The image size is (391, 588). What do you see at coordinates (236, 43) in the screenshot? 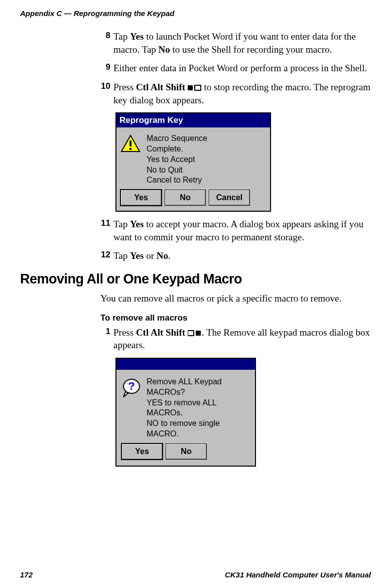
I see `step-8: 8 Tap Yes to launch Pocket Word if you w…` at bounding box center [236, 43].